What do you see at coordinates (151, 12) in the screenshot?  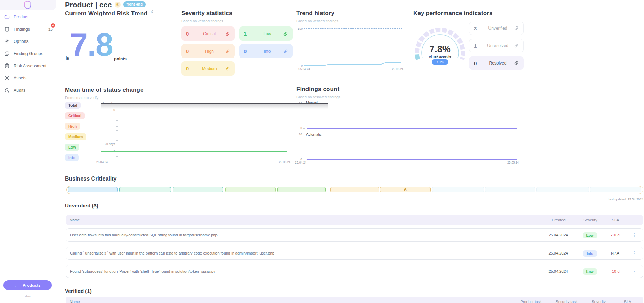 I see `info-icon: i` at bounding box center [151, 12].